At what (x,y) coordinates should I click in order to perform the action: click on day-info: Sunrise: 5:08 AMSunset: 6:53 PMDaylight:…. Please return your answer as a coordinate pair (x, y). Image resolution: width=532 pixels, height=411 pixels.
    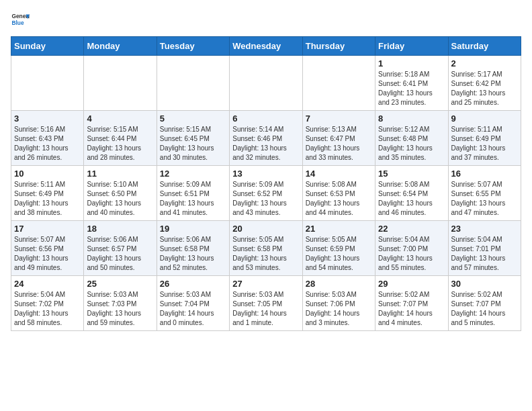
    Looking at the image, I should click on (339, 199).